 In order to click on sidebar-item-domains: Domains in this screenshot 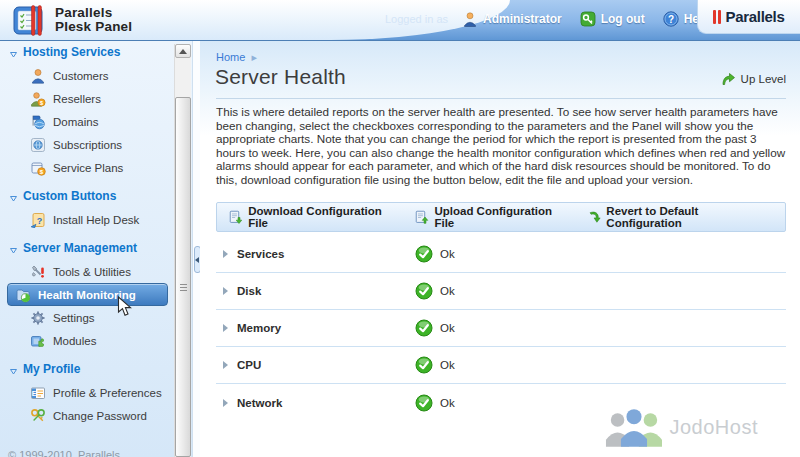, I will do `click(87, 122)`.